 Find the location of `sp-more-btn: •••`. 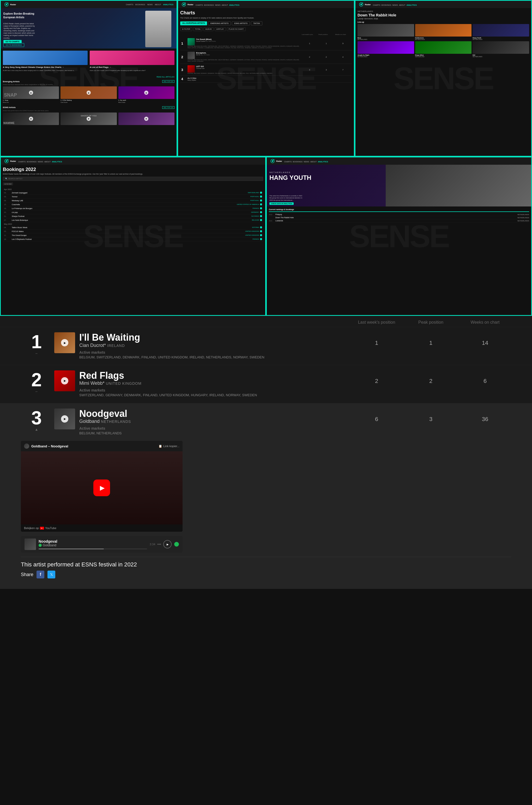

sp-more-btn: ••• is located at coordinates (159, 544).